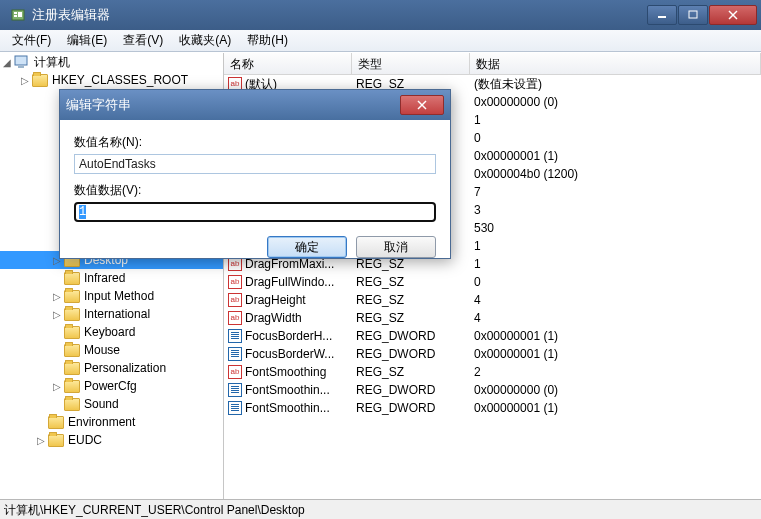 Image resolution: width=761 pixels, height=519 pixels. Describe the element at coordinates (492, 300) in the screenshot. I see `table-row: DragHeightREG_SZ4` at that location.